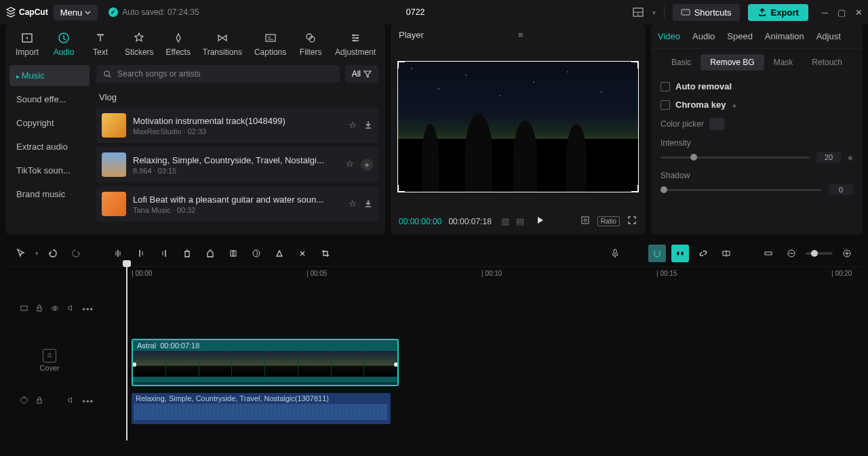 The image size is (868, 456). What do you see at coordinates (53, 253) in the screenshot?
I see `undo-button` at bounding box center [53, 253].